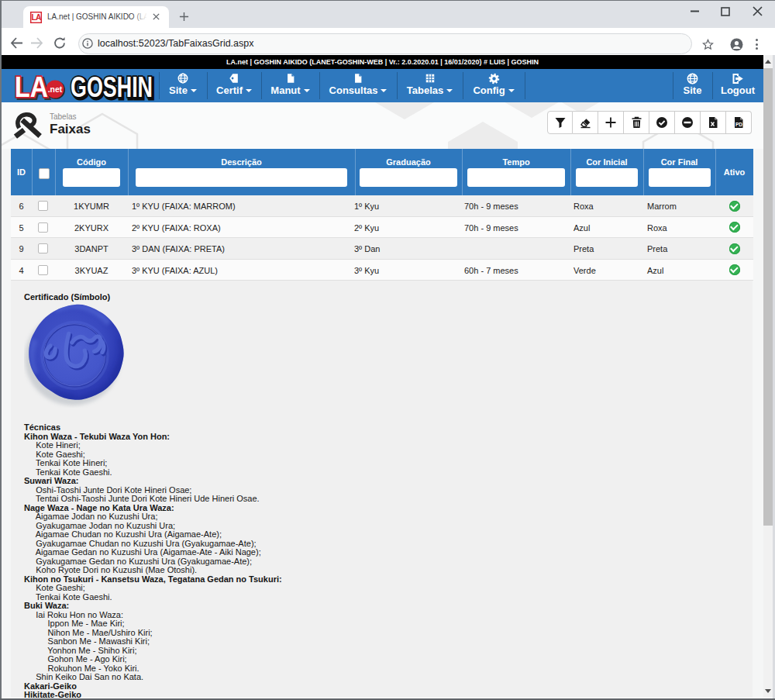 Image resolution: width=775 pixels, height=700 pixels. I want to click on svg-text: .net, so click(56, 89).